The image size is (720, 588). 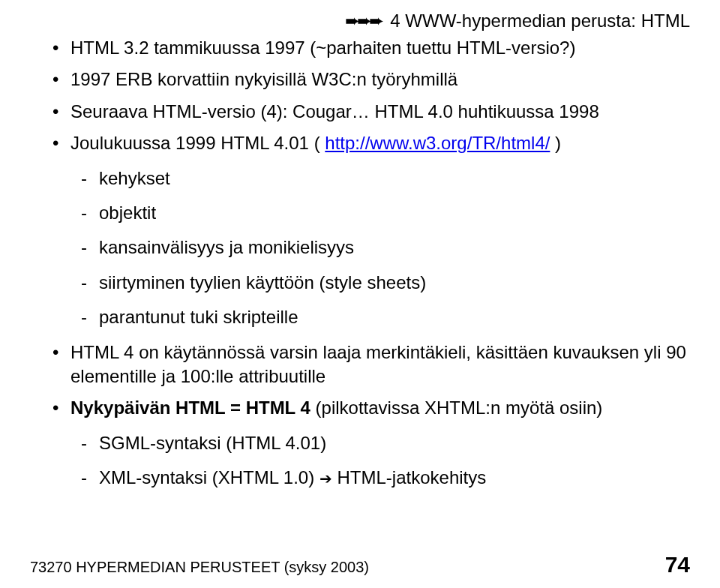 I want to click on text-fragment: ), so click(x=555, y=142).